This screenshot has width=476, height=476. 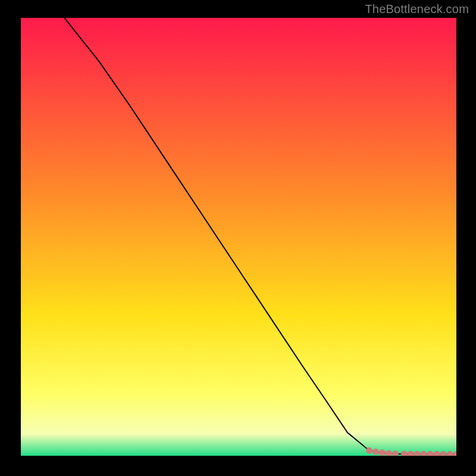 What do you see at coordinates (416, 10) in the screenshot?
I see `attribution-text: TheBottleneck.com` at bounding box center [416, 10].